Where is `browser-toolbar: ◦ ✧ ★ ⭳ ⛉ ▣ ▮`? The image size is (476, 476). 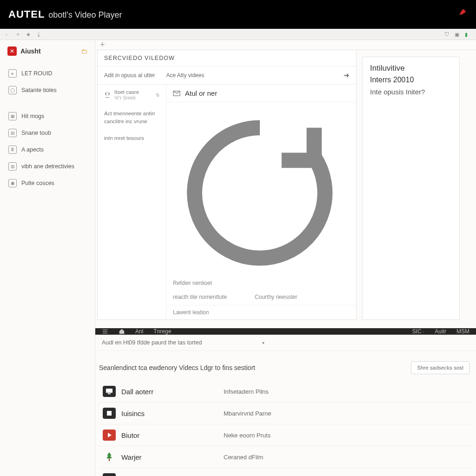
browser-toolbar: ◦ ✧ ★ ⭳ ⛉ ▣ ▮ is located at coordinates (238, 34).